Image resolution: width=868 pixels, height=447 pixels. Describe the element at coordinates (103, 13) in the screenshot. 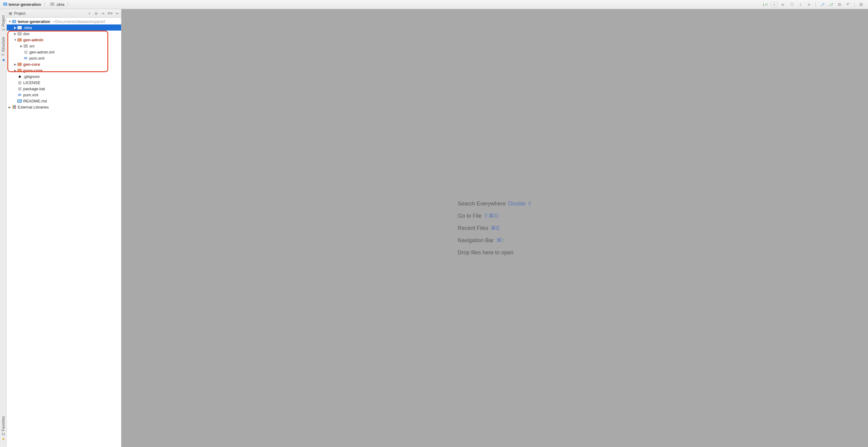

I see `collapse-all-icon: ⇥` at that location.